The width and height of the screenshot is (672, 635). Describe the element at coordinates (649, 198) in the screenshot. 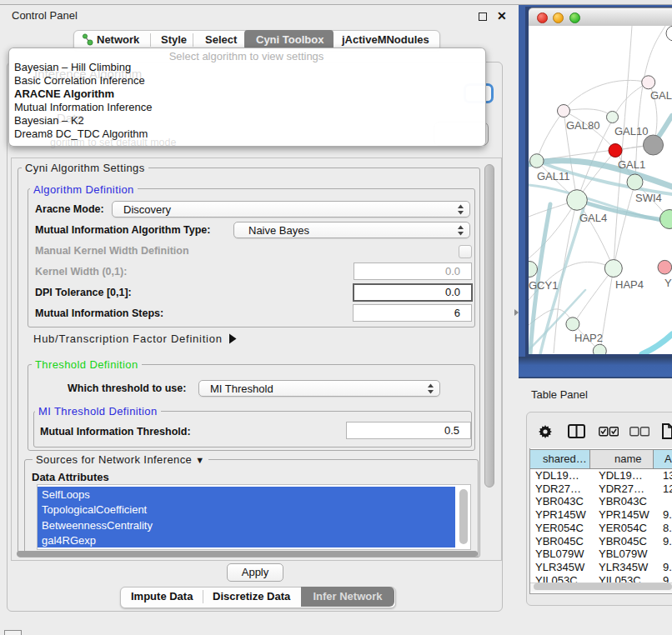

I see `svg-text: SWI4` at that location.